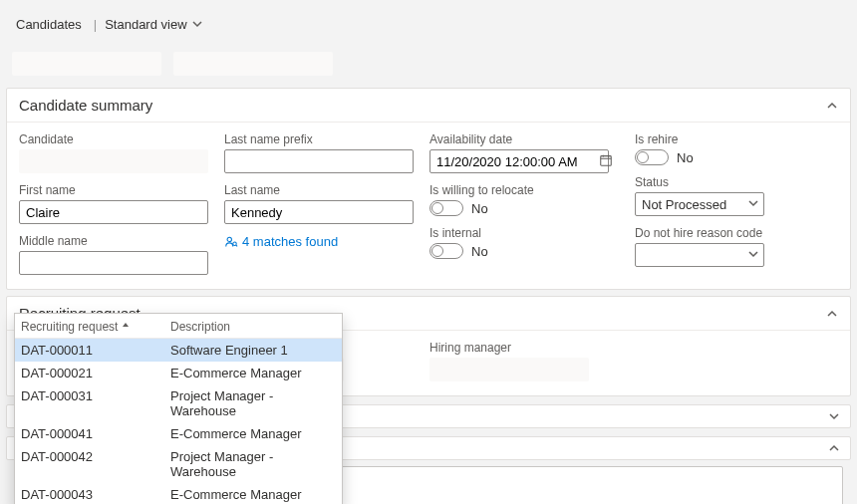  I want to click on lookup-col2-label: Description, so click(200, 327).